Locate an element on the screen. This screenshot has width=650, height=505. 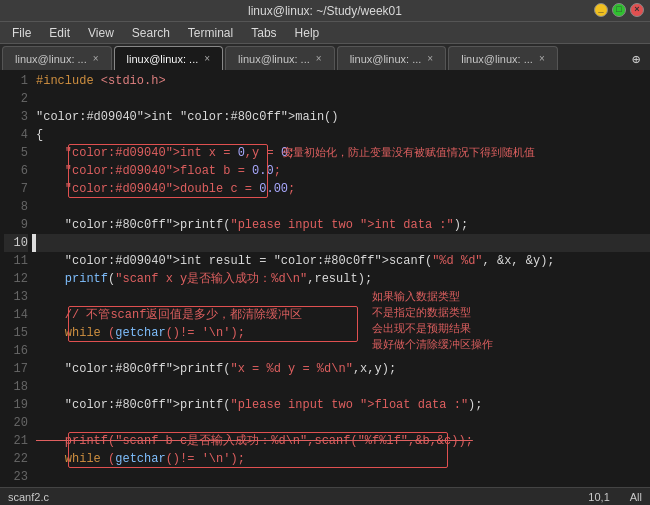
status-filename: scanf2.c is located at coordinates (28, 497).